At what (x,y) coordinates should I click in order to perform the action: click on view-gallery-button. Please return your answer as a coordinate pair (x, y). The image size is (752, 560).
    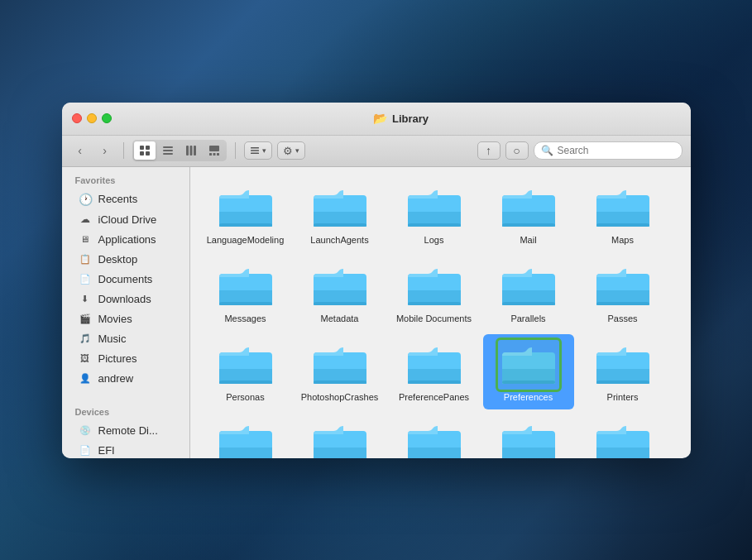
    Looking at the image, I should click on (214, 151).